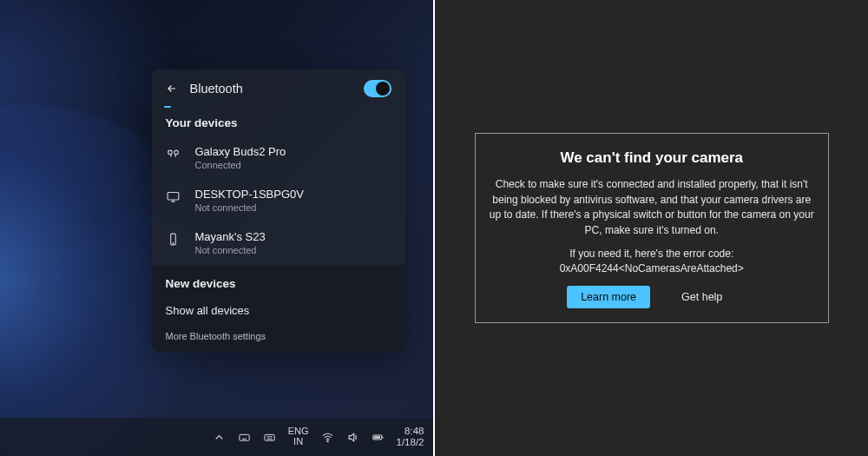 This screenshot has height=456, width=868. Describe the element at coordinates (608, 297) in the screenshot. I see `learn-more-button: Learn more` at that location.